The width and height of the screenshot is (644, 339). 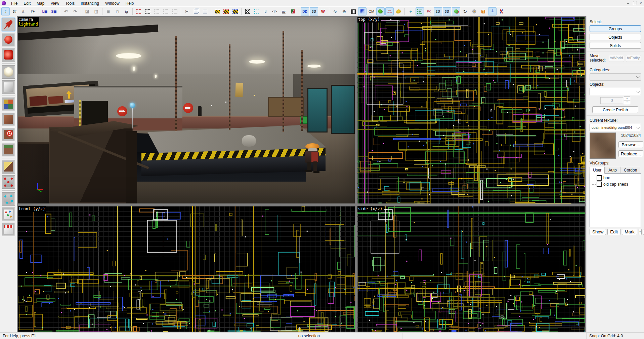 I want to click on window-restore-button, so click(x=634, y=3).